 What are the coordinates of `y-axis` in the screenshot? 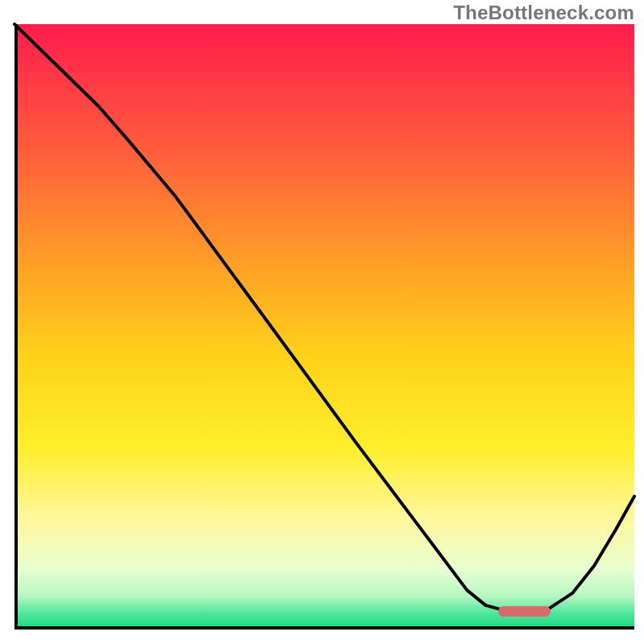 It's located at (16, 327).